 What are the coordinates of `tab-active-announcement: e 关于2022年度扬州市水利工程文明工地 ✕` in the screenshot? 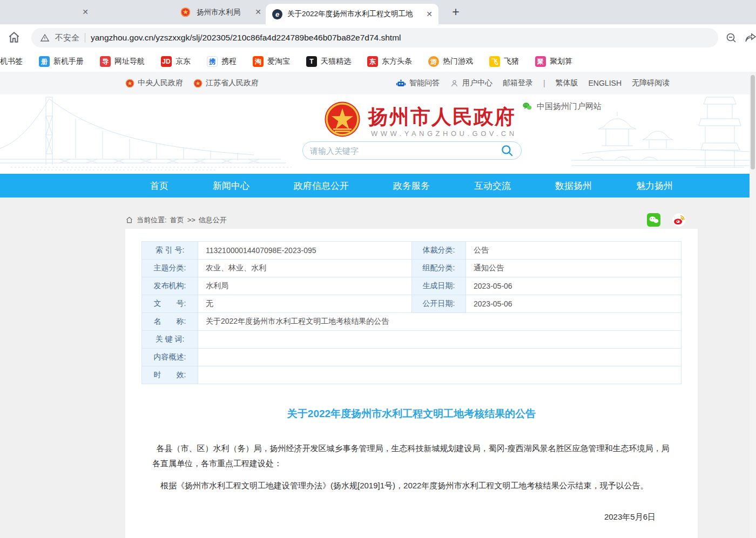 It's located at (352, 14).